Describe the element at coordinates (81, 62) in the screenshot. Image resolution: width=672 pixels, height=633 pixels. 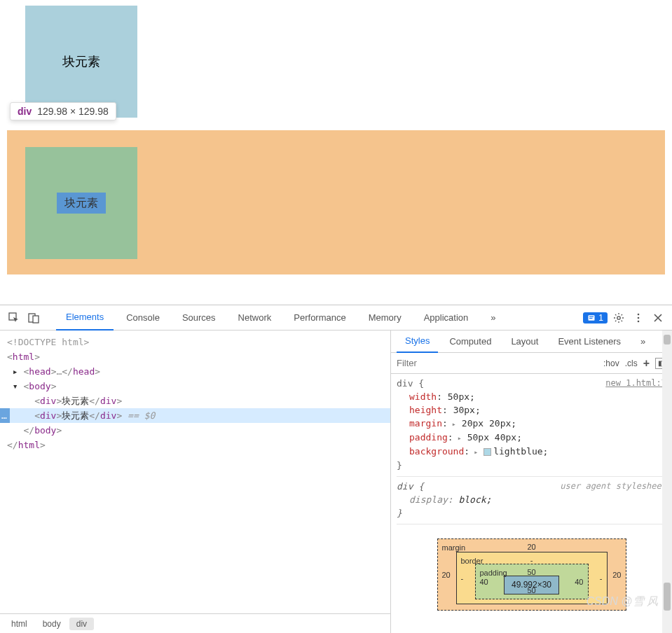
I see `block-element-1: 块元素` at that location.